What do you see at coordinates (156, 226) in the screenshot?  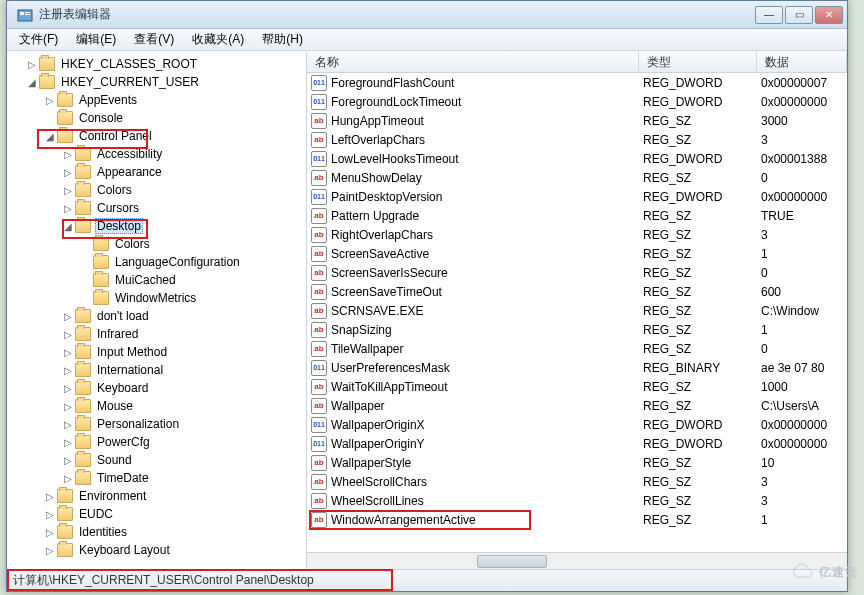 I see `tree-node-desktop: ◢Desktop` at bounding box center [156, 226].